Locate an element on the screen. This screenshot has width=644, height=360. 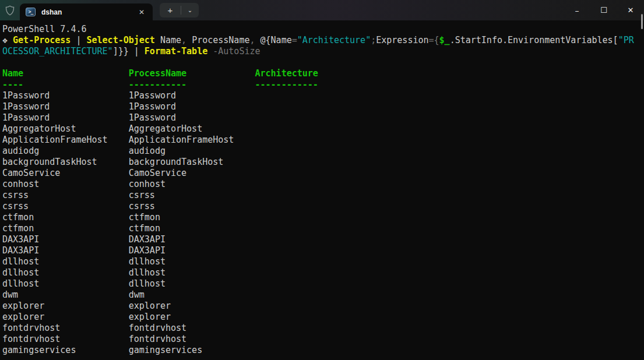
tab-close-icon: ✕ is located at coordinates (142, 12).